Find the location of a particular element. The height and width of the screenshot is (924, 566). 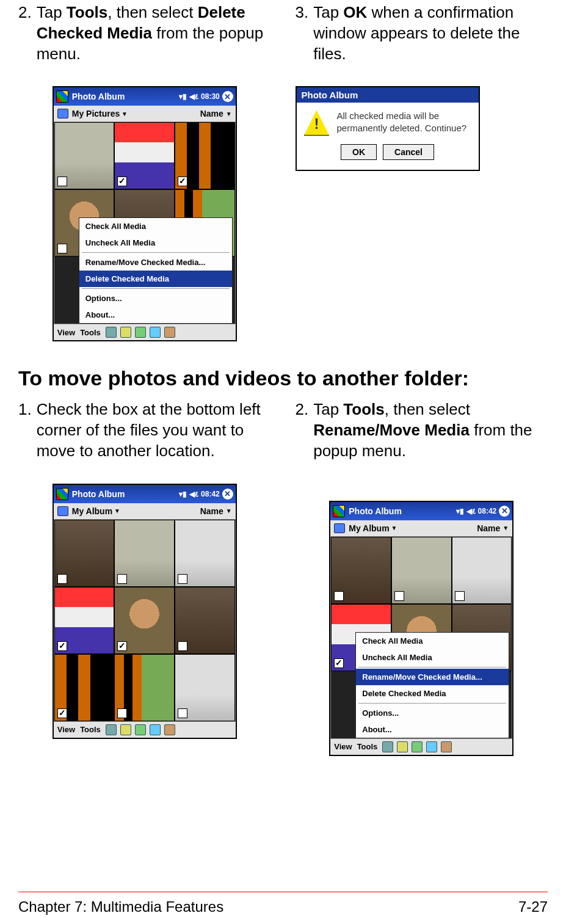

bold-tools: Tools is located at coordinates (364, 409).